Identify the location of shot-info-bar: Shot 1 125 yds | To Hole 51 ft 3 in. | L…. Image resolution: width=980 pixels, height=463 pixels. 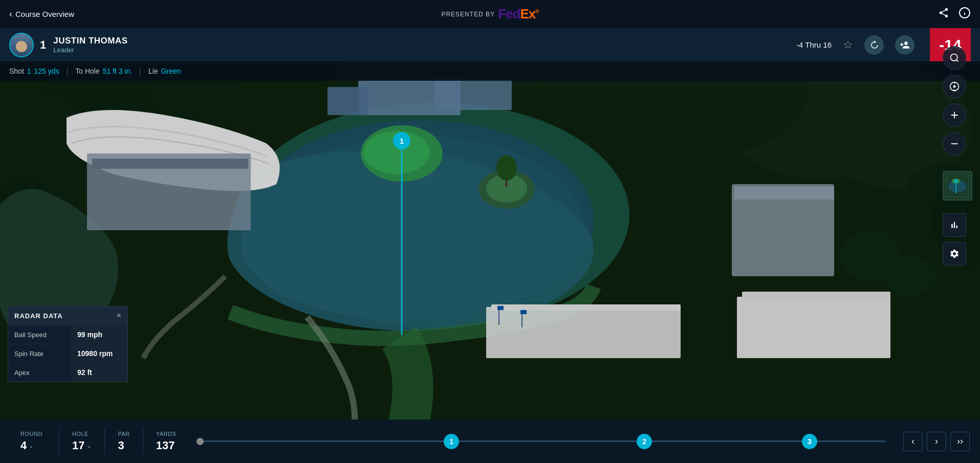
(490, 71).